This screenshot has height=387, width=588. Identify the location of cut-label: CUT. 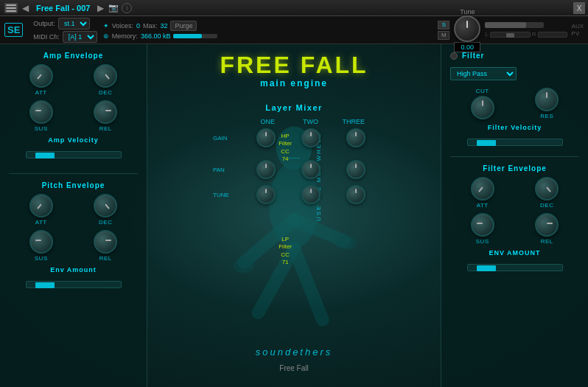
(483, 91).